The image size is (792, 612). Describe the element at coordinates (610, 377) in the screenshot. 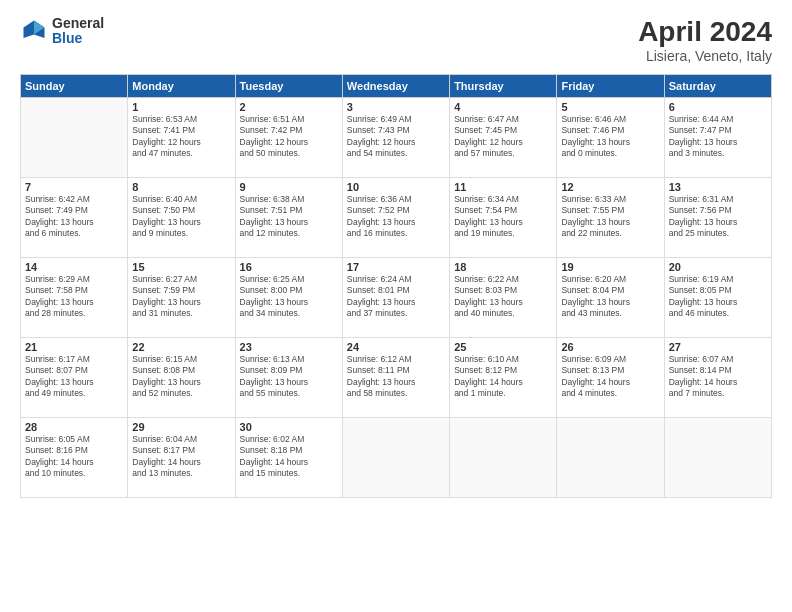

I see `day-info: Sunrise: 6:09 AM Sunset: 8:13 PM Dayligh…` at that location.